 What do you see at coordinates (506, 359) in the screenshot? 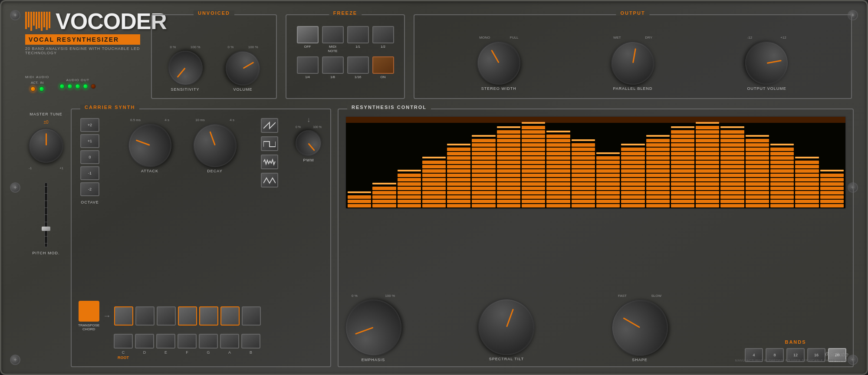
I see `spectral-tilt-label: SPECTRAL TILT` at bounding box center [506, 359].